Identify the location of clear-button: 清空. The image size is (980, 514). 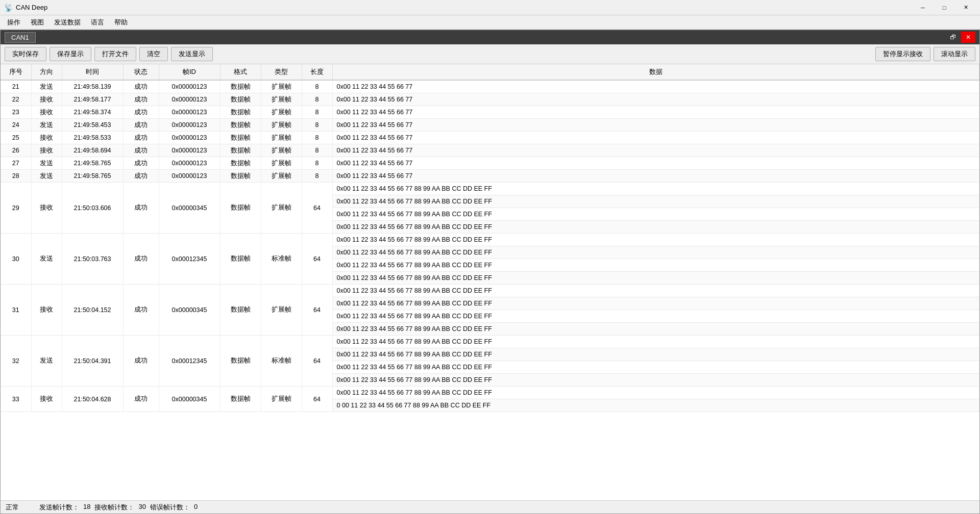
(154, 54).